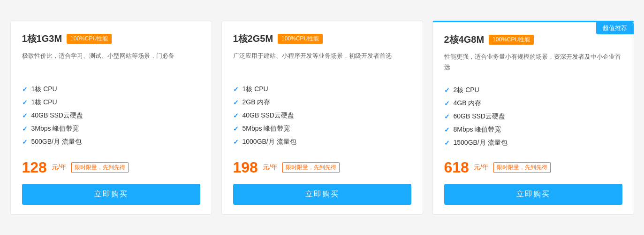  I want to click on spec-item: ✓ 500GB/月 流量包, so click(111, 142).